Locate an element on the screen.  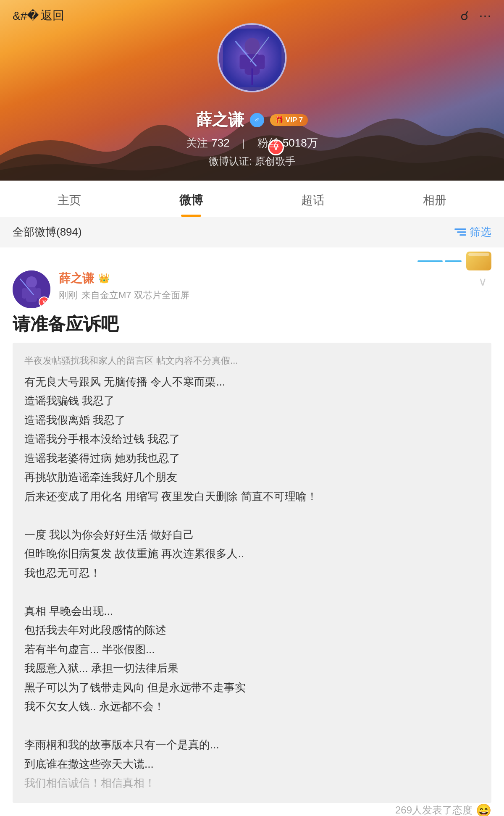
filter-label: 筛选 is located at coordinates (480, 232).